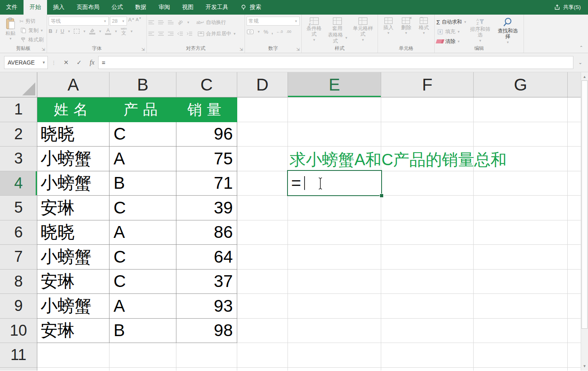  Describe the element at coordinates (207, 208) in the screenshot. I see `cell-c5: 39` at that location.